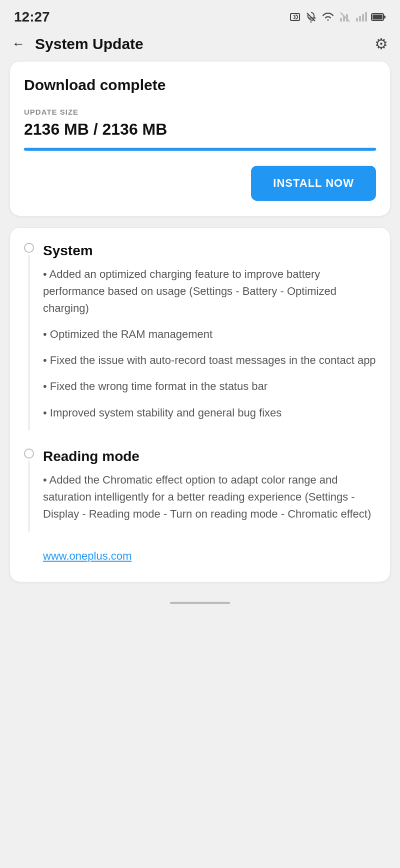 The width and height of the screenshot is (400, 868). Describe the element at coordinates (381, 44) in the screenshot. I see `settings-icon: ⚙` at that location.